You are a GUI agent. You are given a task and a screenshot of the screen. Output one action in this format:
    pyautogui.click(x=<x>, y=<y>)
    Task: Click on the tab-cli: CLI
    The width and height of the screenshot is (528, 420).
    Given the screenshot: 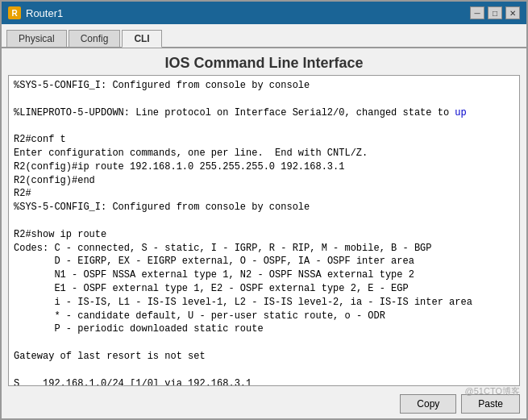 What is the action you would take?
    pyautogui.click(x=142, y=39)
    